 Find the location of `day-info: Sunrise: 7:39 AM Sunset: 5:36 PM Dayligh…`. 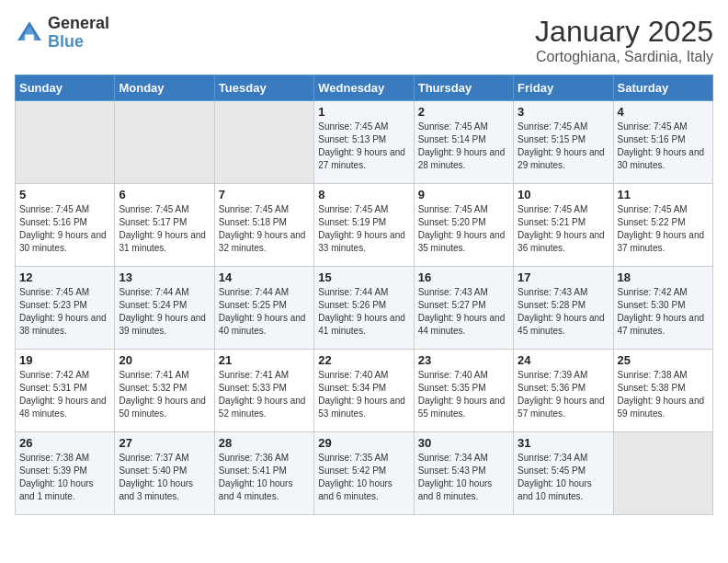

day-info: Sunrise: 7:39 AM Sunset: 5:36 PM Dayligh… is located at coordinates (563, 395).